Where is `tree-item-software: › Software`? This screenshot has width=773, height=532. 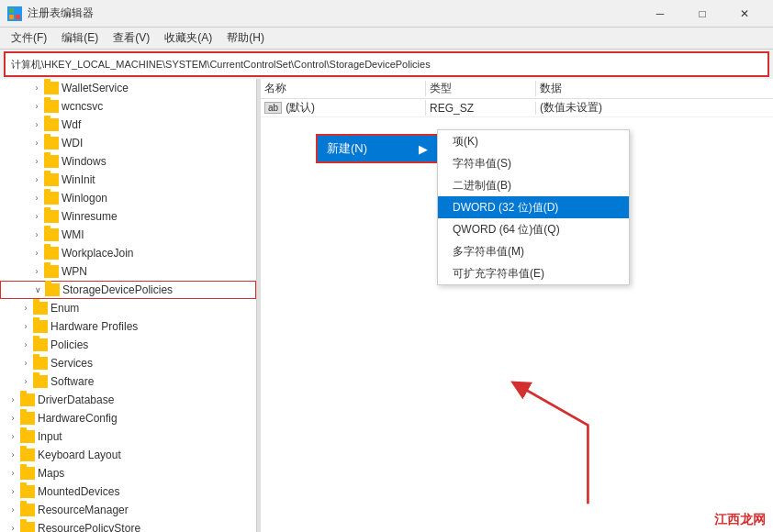
tree-item-software: › Software is located at coordinates (129, 382).